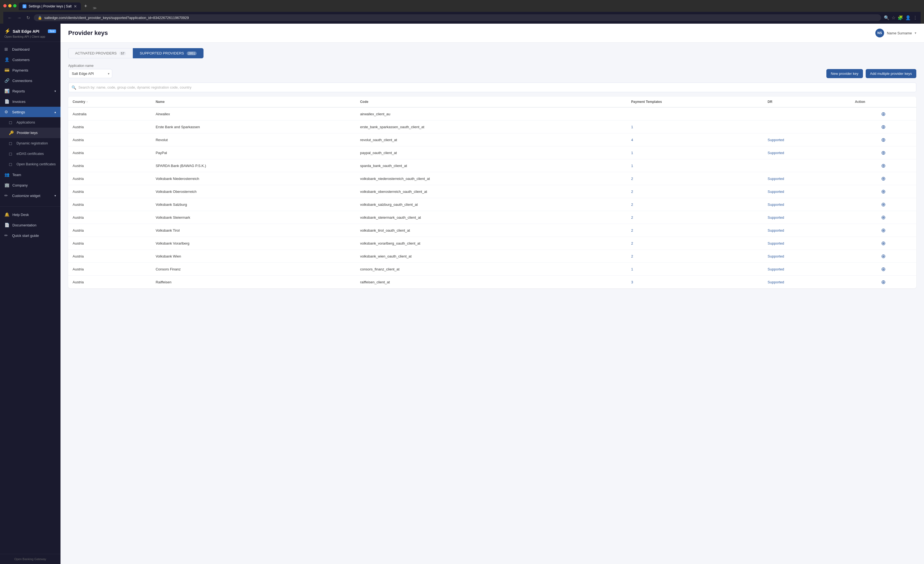 The image size is (924, 564). What do you see at coordinates (30, 164) in the screenshot?
I see `sidebar-item-open-banking-certs: ◻ Open Banking certificates` at bounding box center [30, 164].